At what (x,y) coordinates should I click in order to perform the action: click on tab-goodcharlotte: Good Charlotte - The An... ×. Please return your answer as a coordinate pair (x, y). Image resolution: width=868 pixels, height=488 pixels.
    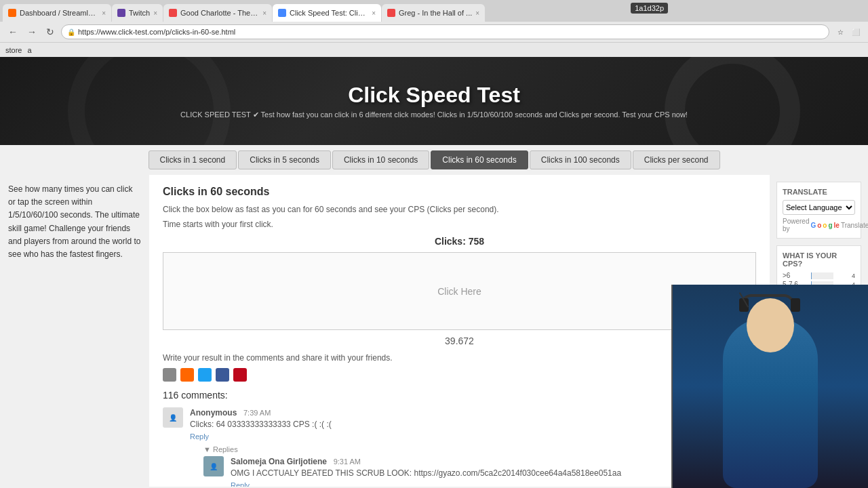
    Looking at the image, I should click on (218, 13).